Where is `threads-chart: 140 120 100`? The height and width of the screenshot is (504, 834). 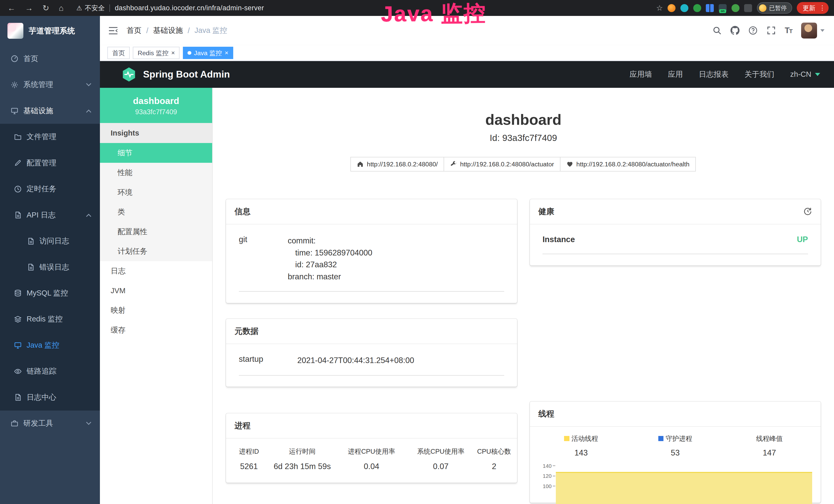
threads-chart: 140 120 100 is located at coordinates (676, 484).